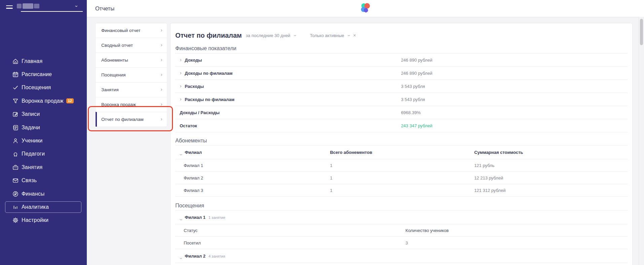 The width and height of the screenshot is (644, 265). I want to click on scrollbar-thumb, so click(641, 32).